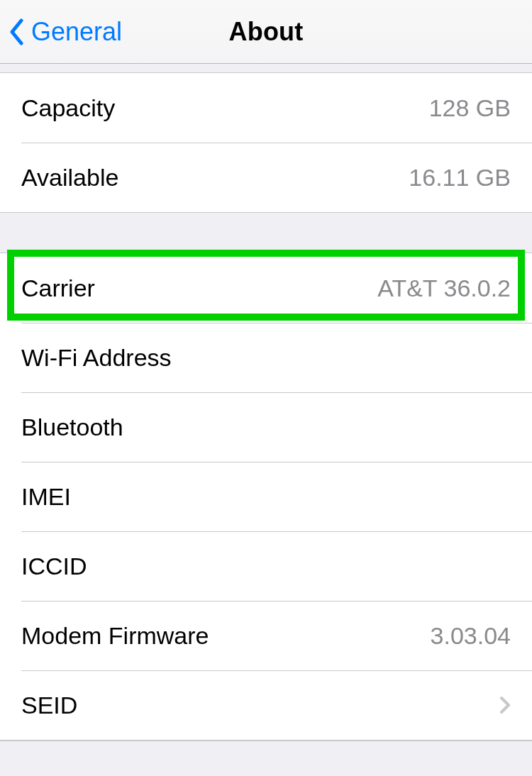 Image resolution: width=532 pixels, height=776 pixels. Describe the element at coordinates (266, 288) in the screenshot. I see `row-carrier: Carrier AT&T 36.0.2` at that location.